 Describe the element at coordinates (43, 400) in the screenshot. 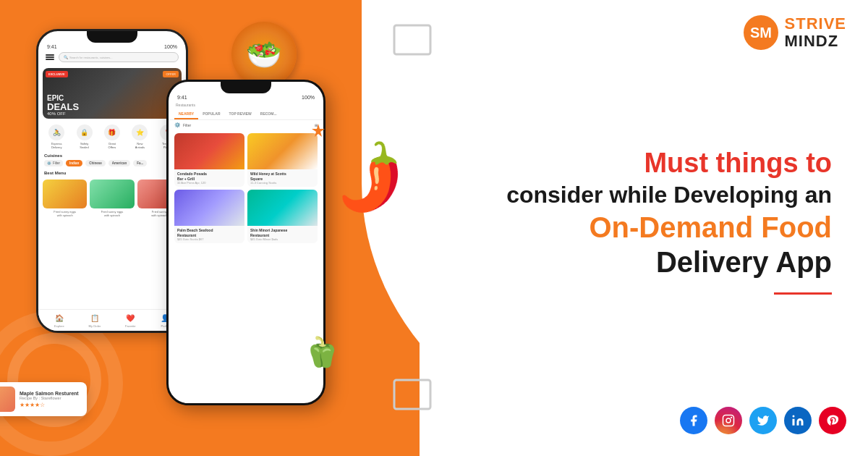

I see `restaurant-card: Maple Salmon Resturent Recipe By : Stare…` at that location.